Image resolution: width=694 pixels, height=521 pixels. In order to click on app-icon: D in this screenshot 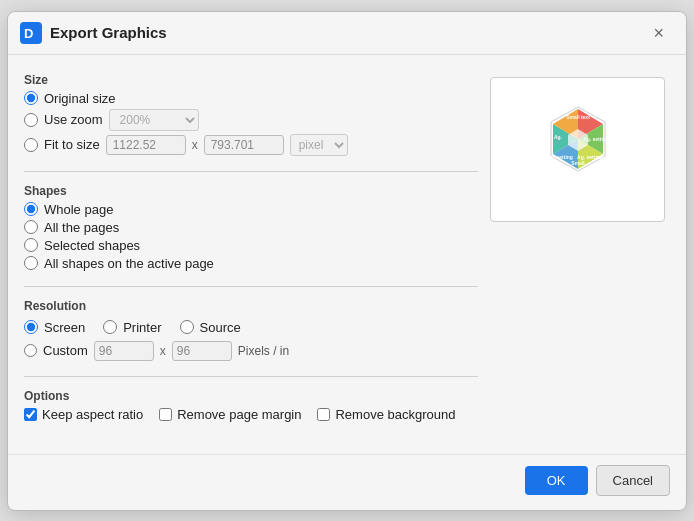, I will do `click(31, 33)`.